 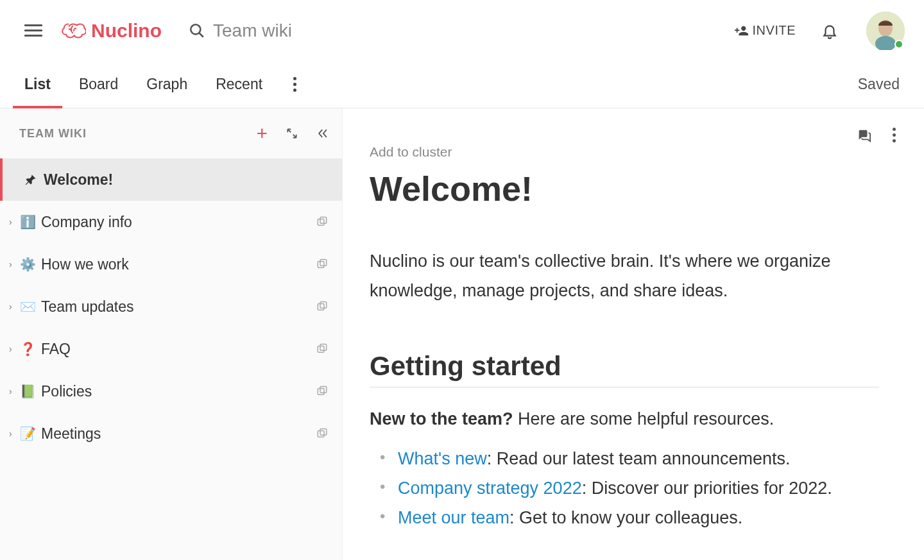 I want to click on sidebar-item-label: Meetings, so click(x=71, y=434).